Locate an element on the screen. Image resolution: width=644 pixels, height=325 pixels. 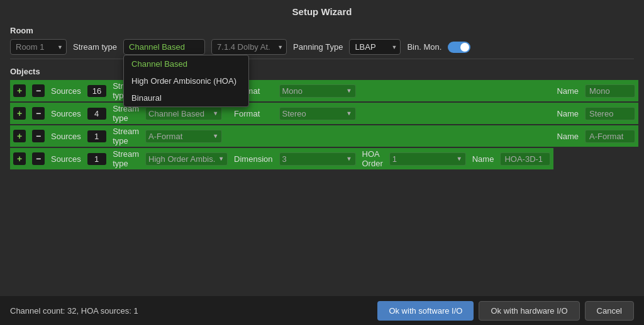
name-value-cell: Mono is located at coordinates (610, 91).